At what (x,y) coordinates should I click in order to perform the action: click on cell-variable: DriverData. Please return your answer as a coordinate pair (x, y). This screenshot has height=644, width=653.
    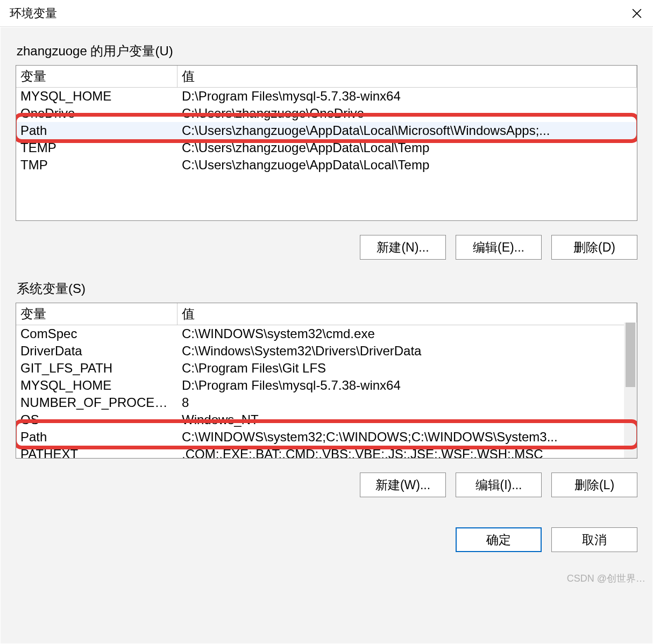
    Looking at the image, I should click on (97, 351).